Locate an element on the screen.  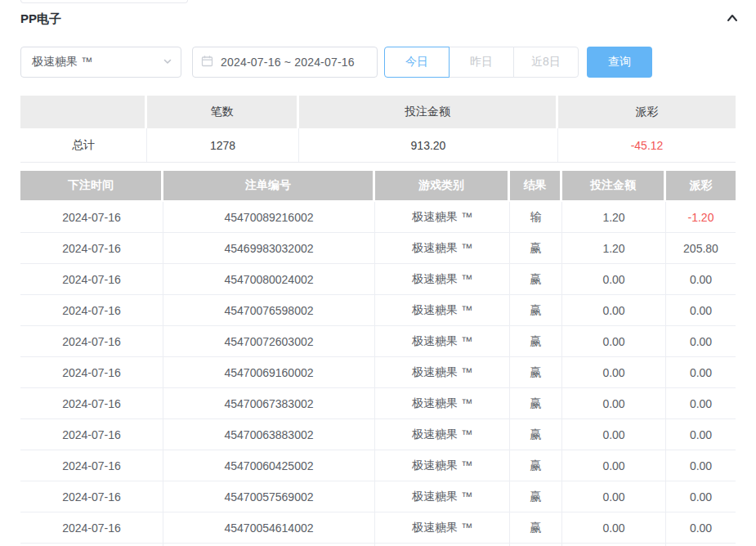
summary-total-bet-amount: 913.20 is located at coordinates (428, 145).